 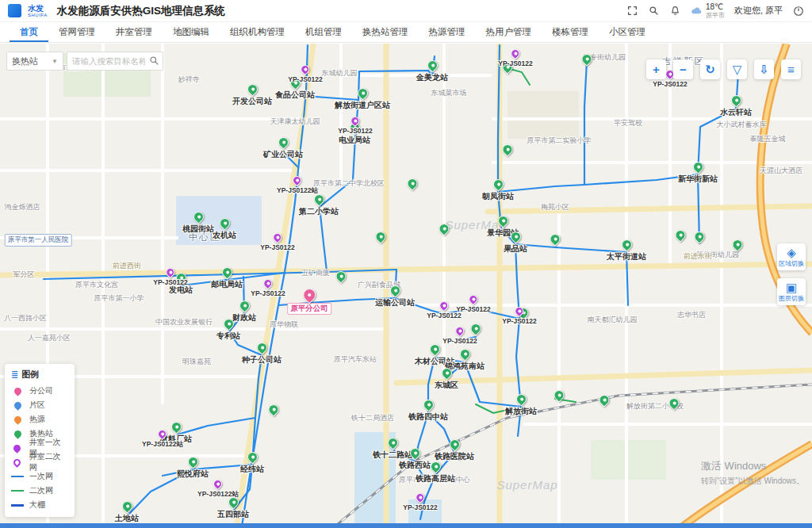 I want to click on legend-swatch, so click(x=17, y=434).